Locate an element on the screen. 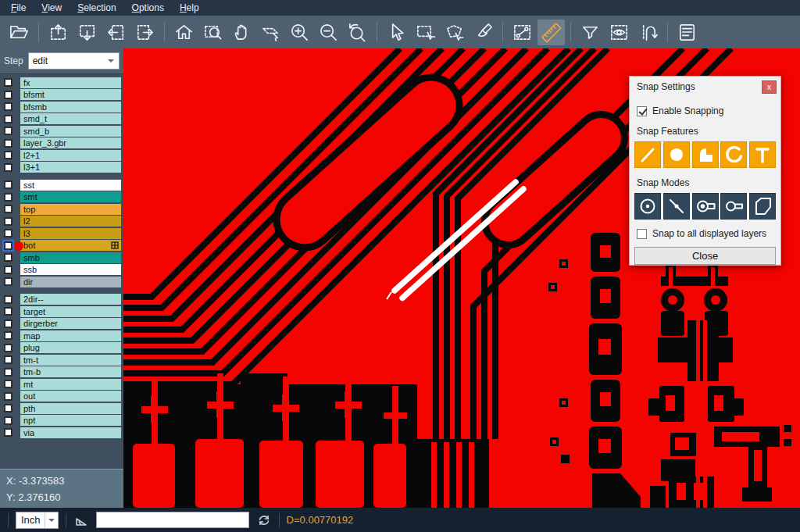 This screenshot has width=800, height=532. all-layers-checkbox is located at coordinates (642, 234).